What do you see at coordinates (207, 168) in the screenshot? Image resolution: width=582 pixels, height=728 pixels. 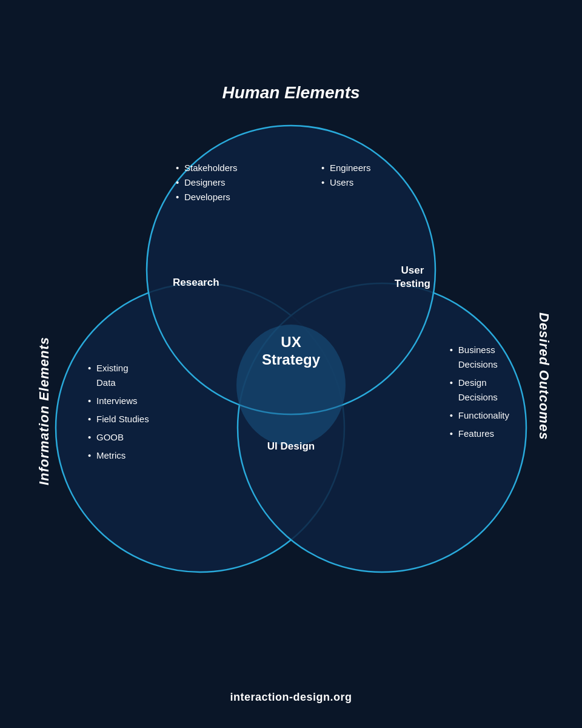 I see `item-stakeholders: Stakeholders` at bounding box center [207, 168].